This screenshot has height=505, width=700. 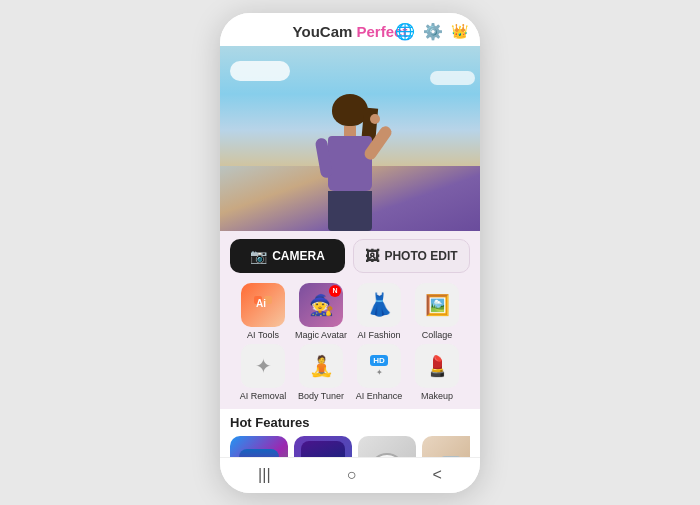 What do you see at coordinates (336, 32) in the screenshot?
I see `logo-cam: Cam` at bounding box center [336, 32].